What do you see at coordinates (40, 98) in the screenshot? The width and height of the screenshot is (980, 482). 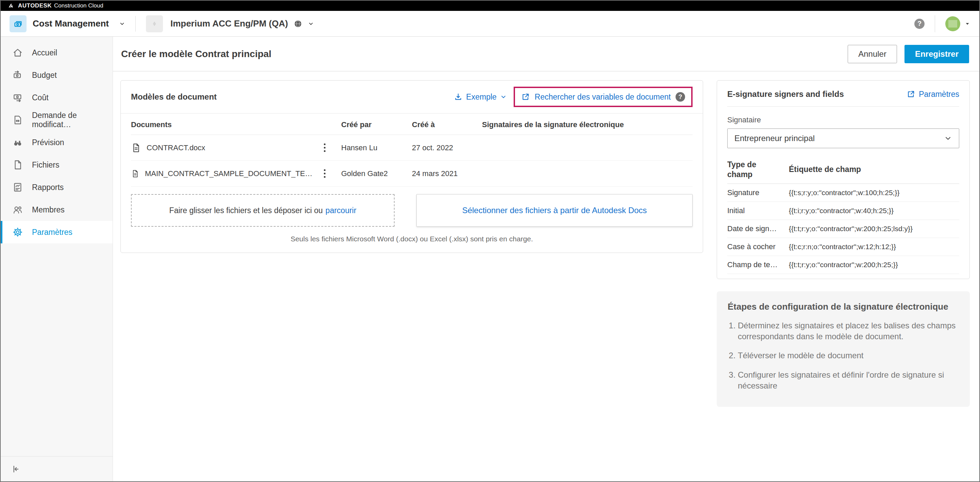 I see `sidebar-item-label: Coût` at bounding box center [40, 98].